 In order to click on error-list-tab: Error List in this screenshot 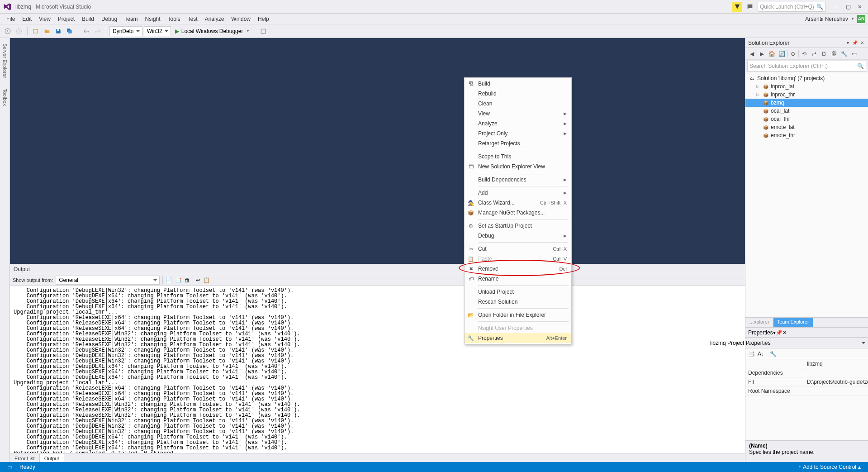, I will do `click(25, 458)`.